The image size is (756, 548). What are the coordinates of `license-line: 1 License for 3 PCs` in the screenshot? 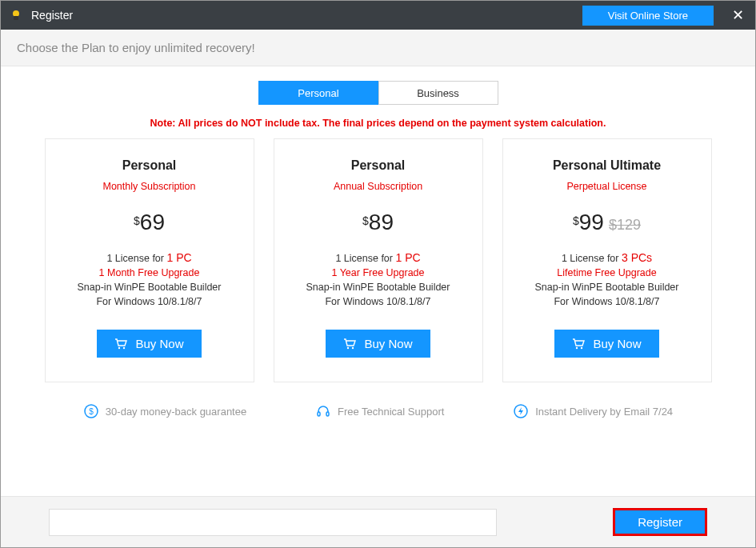 It's located at (607, 258).